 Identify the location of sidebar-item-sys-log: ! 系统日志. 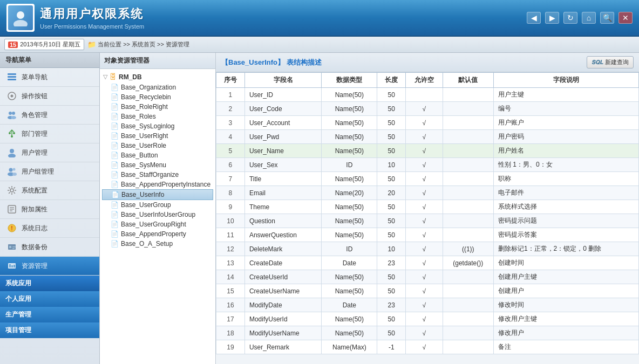
(50, 229).